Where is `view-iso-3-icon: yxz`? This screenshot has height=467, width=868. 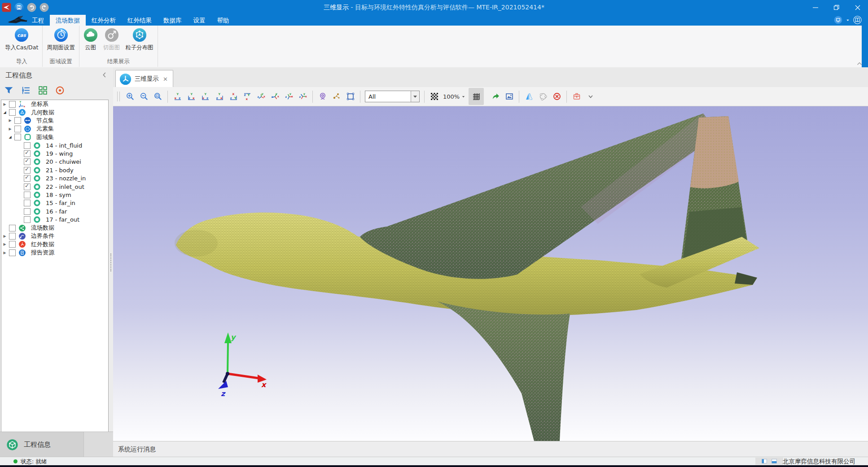
view-iso-3-icon: yxz is located at coordinates (289, 97).